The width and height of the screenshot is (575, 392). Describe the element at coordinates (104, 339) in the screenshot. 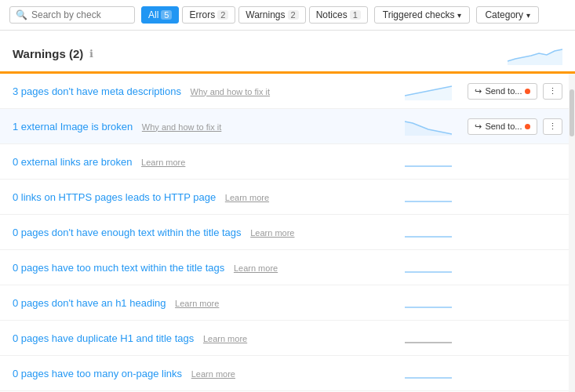

I see `check-label: 0 pages have duplicate H1 and title tags` at that location.